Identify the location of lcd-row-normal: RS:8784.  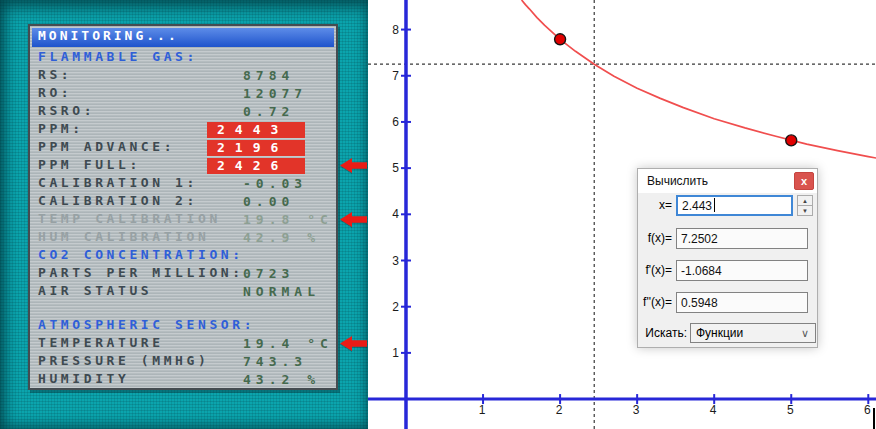
(183, 76).